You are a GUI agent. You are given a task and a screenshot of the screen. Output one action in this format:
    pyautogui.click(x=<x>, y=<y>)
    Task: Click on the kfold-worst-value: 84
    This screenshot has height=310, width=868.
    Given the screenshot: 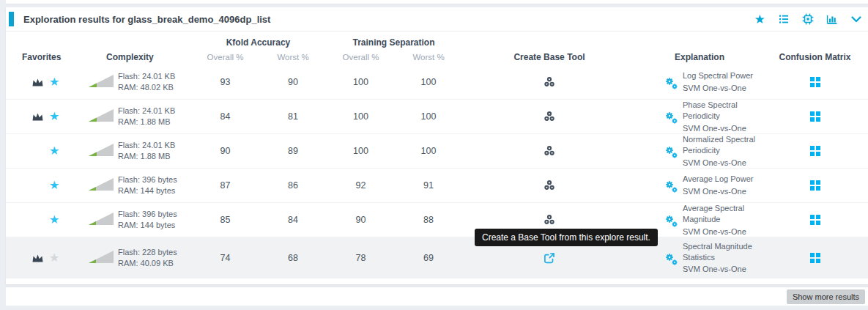 What is the action you would take?
    pyautogui.click(x=293, y=220)
    